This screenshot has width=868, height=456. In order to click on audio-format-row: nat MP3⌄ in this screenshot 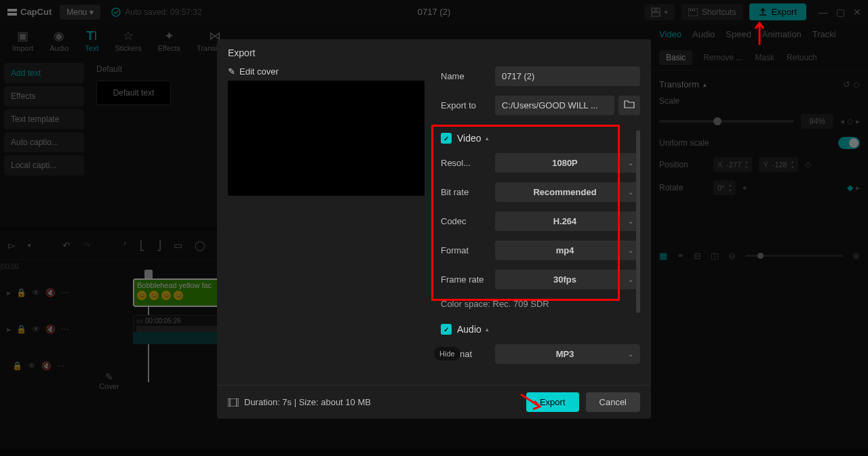, I will do `click(540, 354)`.